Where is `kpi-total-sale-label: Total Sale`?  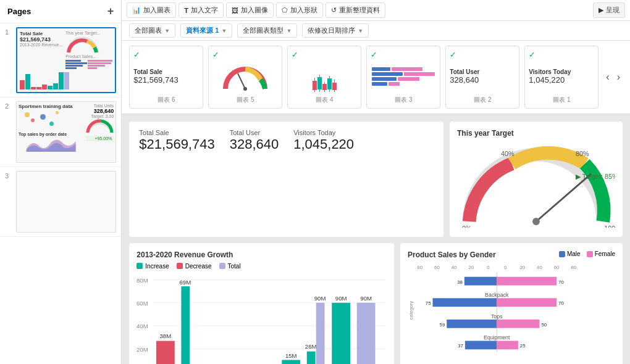 kpi-total-sale-label: Total Sale is located at coordinates (177, 133).